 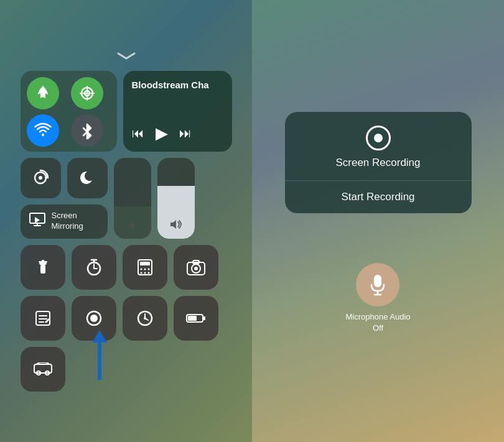 I want to click on microphone-label: Microphone AudioOff, so click(x=378, y=323).